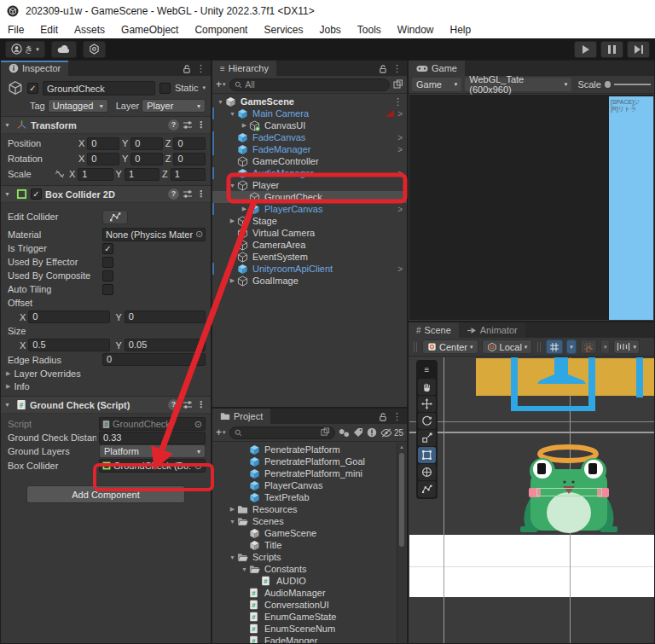  Describe the element at coordinates (606, 346) in the screenshot. I see `snap-toggle-caret: ▾` at that location.